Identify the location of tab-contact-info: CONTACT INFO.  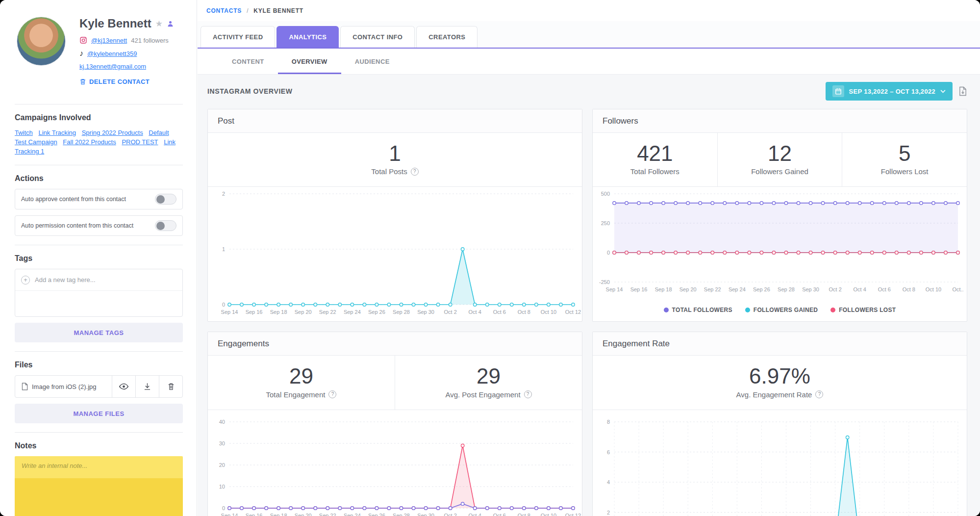
(377, 37).